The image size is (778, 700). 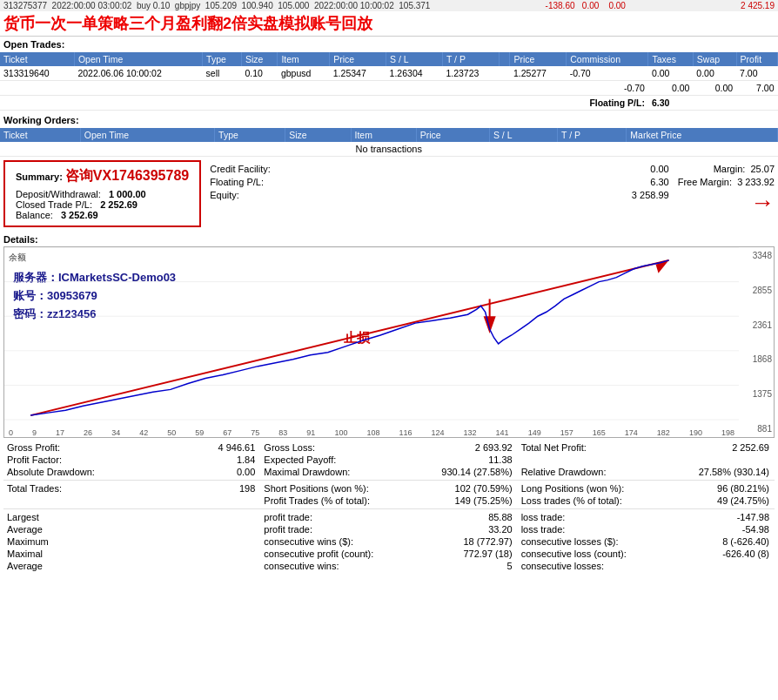 I want to click on credit-value: 0.00, so click(x=660, y=169).